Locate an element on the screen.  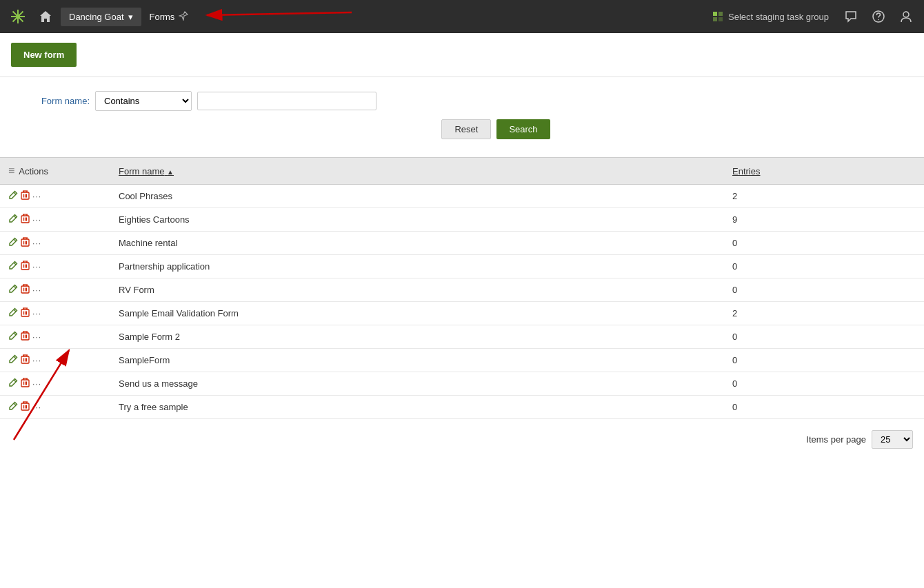
reset-button: Reset is located at coordinates (466, 130).